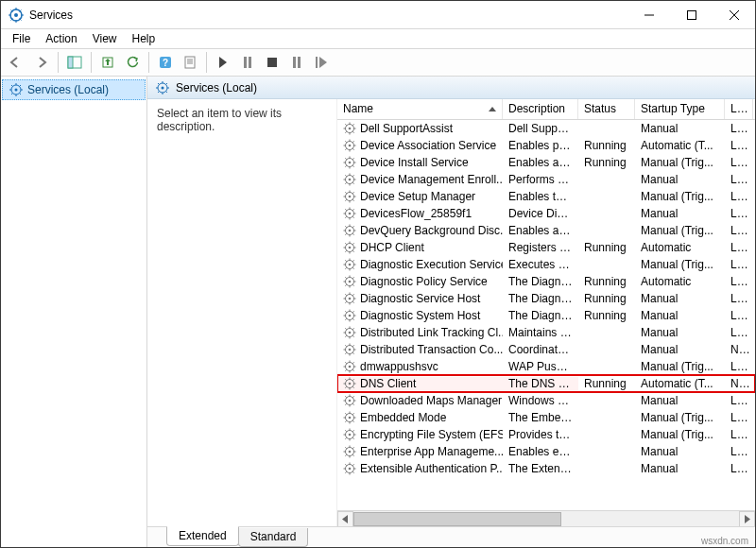  Describe the element at coordinates (546, 518) in the screenshot. I see `horizontal-scrollbar` at that location.